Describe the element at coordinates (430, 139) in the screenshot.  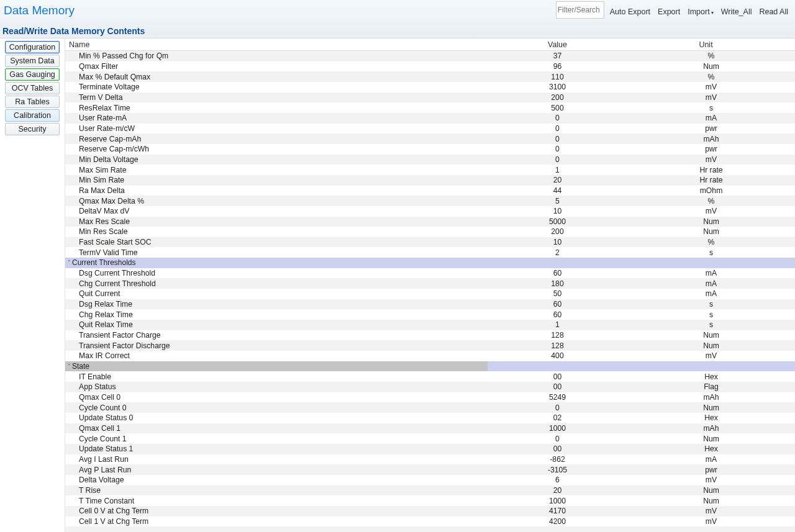
I see `table-row: Reserve Cap-mAh0mAh` at that location.